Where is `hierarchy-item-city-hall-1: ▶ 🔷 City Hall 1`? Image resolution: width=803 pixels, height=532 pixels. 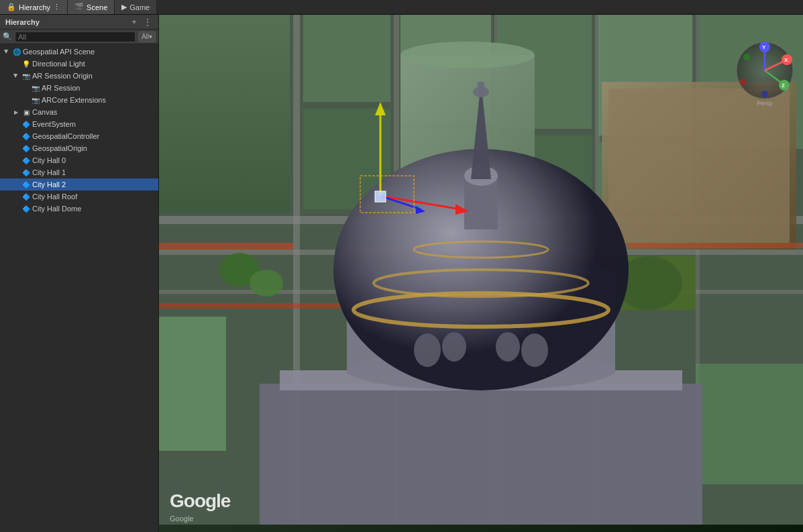
hierarchy-item-city-hall-1: ▶ 🔷 City Hall 1 is located at coordinates (79, 172).